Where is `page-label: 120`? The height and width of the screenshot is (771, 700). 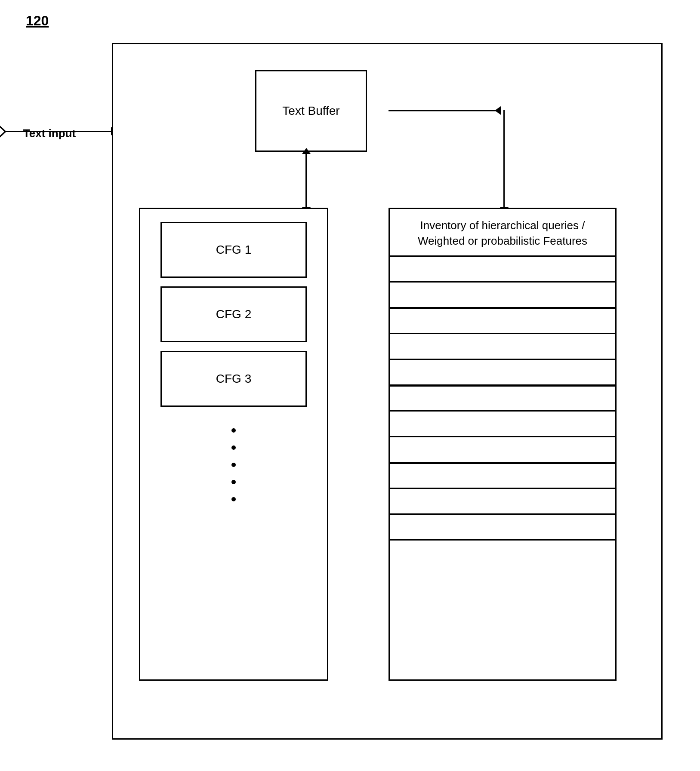 page-label: 120 is located at coordinates (37, 21).